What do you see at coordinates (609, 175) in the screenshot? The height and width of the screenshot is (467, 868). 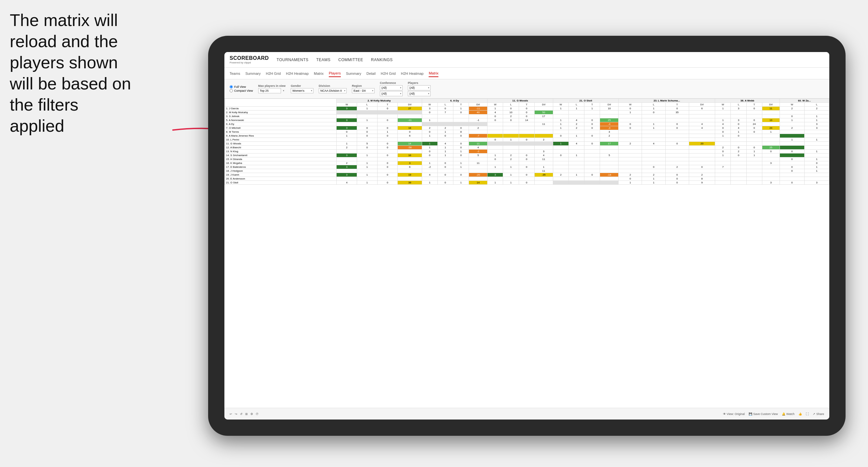 I see `data-cell: -18` at bounding box center [609, 175].